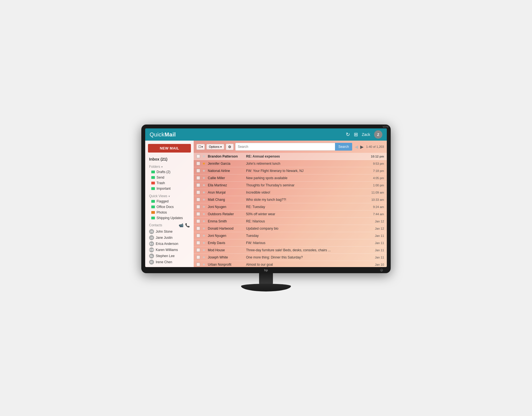  What do you see at coordinates (170, 189) in the screenshot?
I see `sidebar-folder-item: Important` at bounding box center [170, 189].